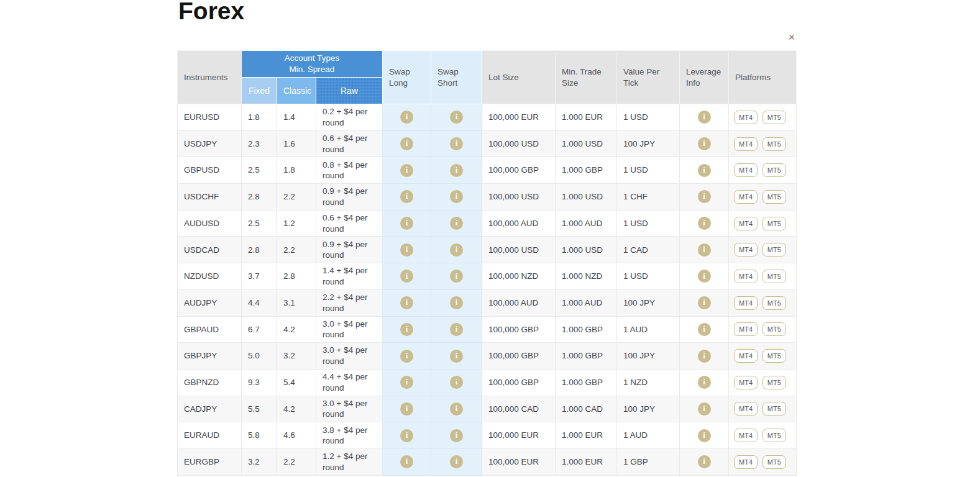 This screenshot has height=477, width=980. Describe the element at coordinates (210, 357) in the screenshot. I see `instrument-cell: GBPJPY` at that location.